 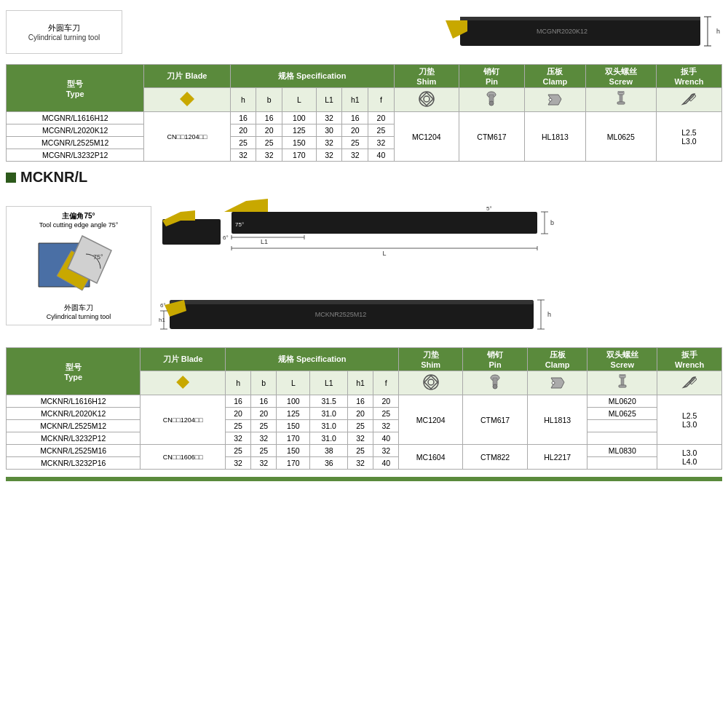 I want to click on table2-pin-icon, so click(x=495, y=383).